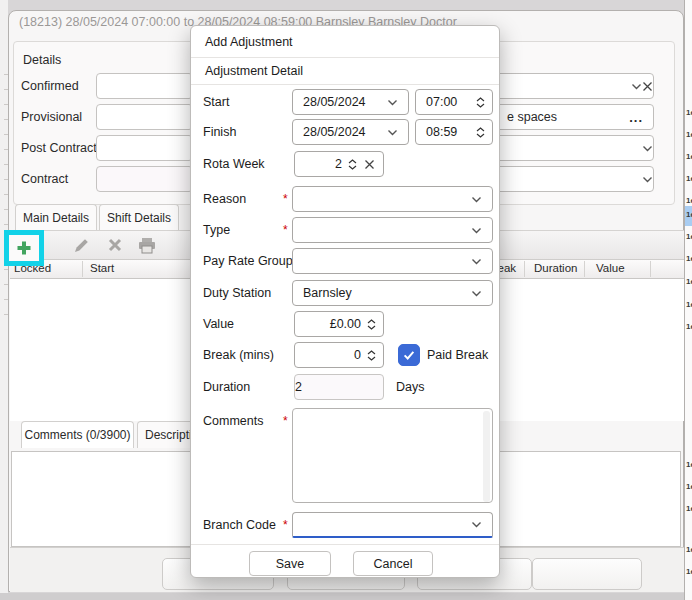 The height and width of the screenshot is (600, 692). I want to click on start-time-value: 07:00, so click(446, 102).